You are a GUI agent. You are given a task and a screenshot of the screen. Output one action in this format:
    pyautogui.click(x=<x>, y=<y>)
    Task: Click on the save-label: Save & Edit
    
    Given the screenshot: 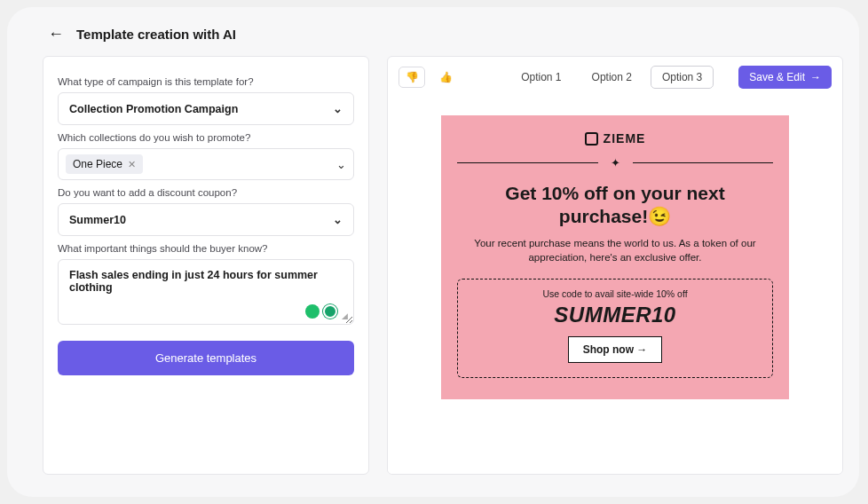 What is the action you would take?
    pyautogui.click(x=777, y=77)
    